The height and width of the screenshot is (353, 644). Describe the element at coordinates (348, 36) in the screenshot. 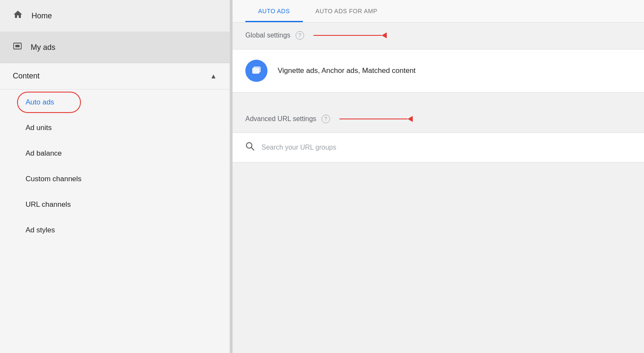

I see `arrow-line` at that location.